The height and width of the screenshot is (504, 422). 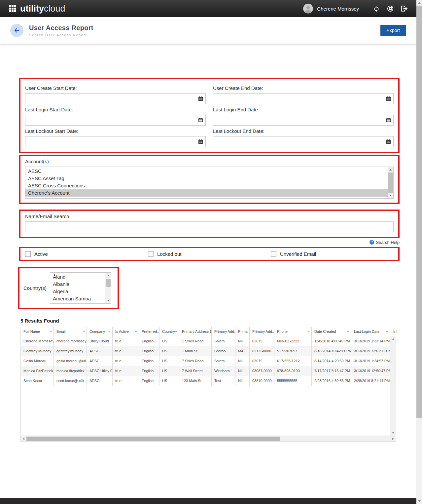 I want to click on table-row: Gosia Moreaugosia.moreau@uti...AESCtrueE…, so click(x=208, y=361).